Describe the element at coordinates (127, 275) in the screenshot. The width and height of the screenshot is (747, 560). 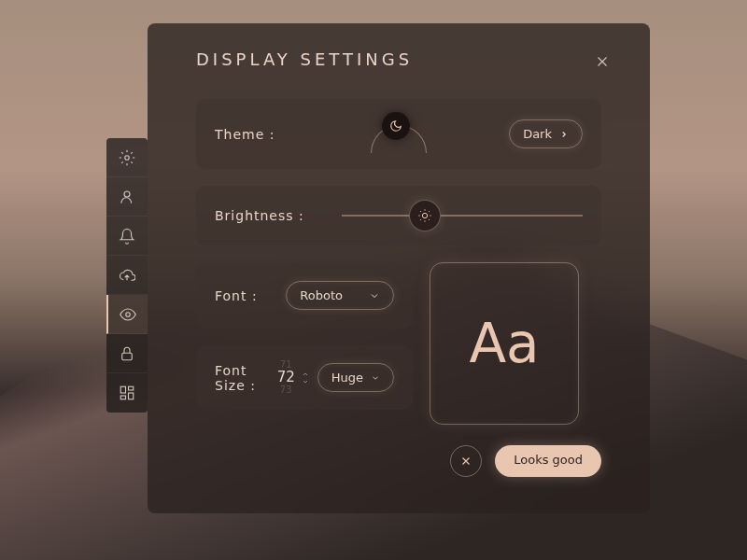
I see `sidebar` at that location.